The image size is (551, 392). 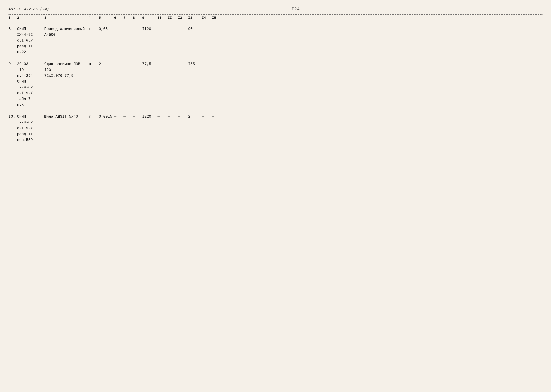 I want to click on col-header-2: 2, so click(x=31, y=18).